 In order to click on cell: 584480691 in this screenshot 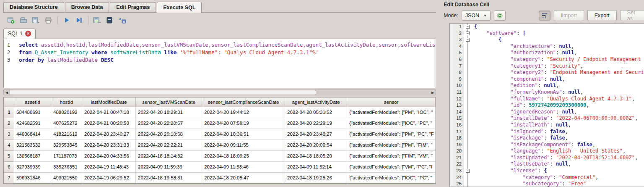, I will do `click(33, 112)`.